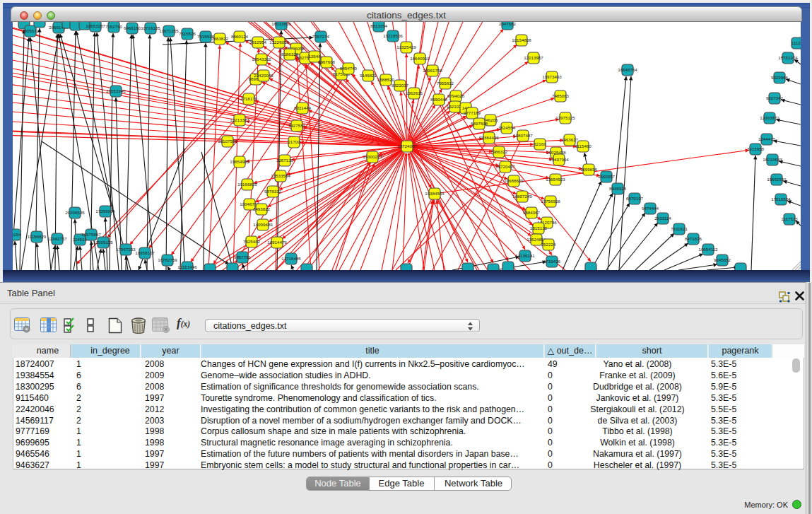 This screenshot has width=812, height=514. What do you see at coordinates (291, 259) in the screenshot?
I see `svg-text: 13716485` at bounding box center [291, 259].